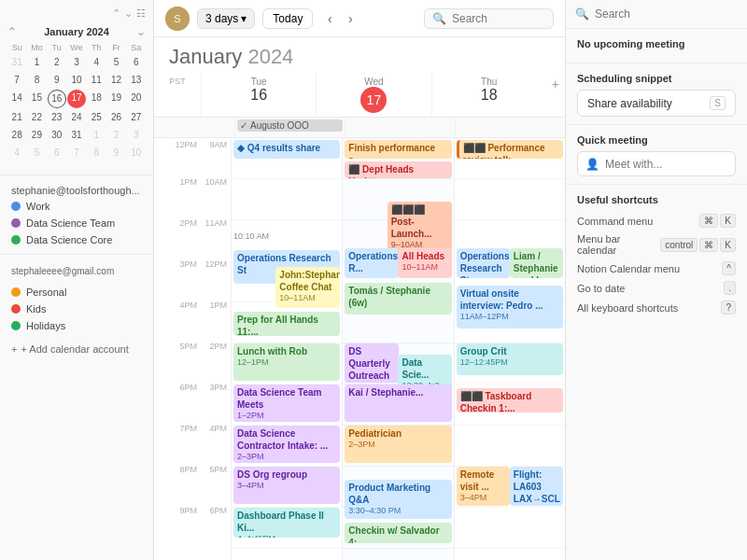 This screenshot has width=747, height=560. What do you see at coordinates (177, 349) in the screenshot?
I see `time-column: 12PM 1PM 2PM 3PM 4PM 5PM 6PM 7PM 8PM 9PM` at bounding box center [177, 349].